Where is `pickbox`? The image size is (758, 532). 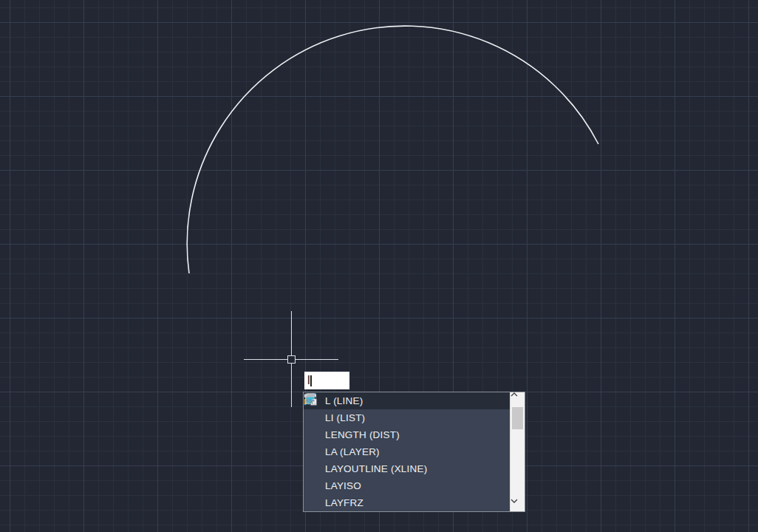 pickbox is located at coordinates (292, 360).